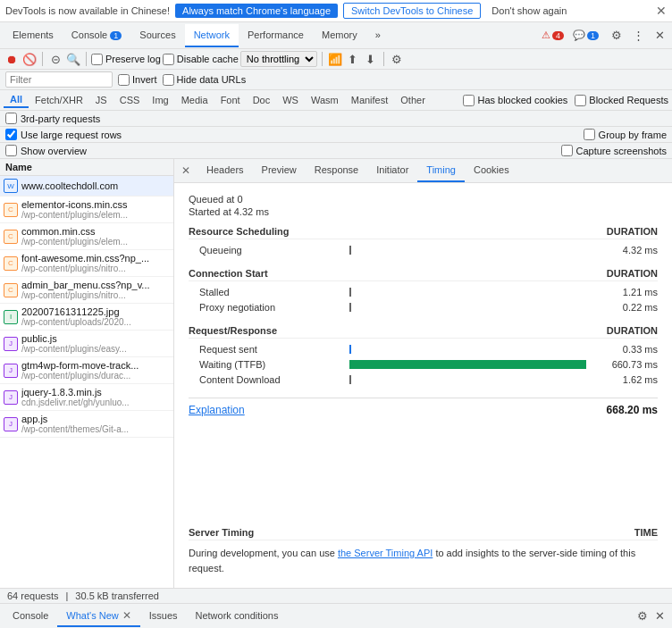 The width and height of the screenshot is (672, 628). I want to click on request-sent-bar, so click(468, 349).